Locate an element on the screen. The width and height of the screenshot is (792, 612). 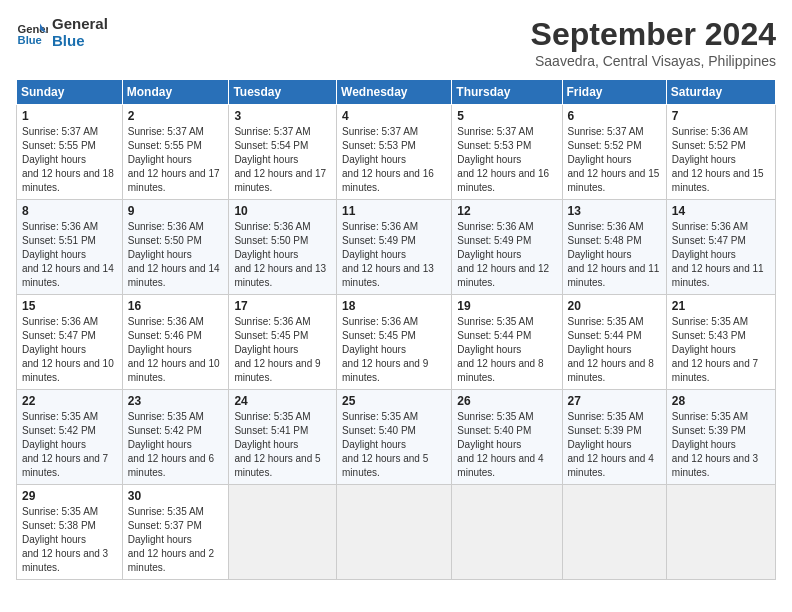
day-info: Sunrise: 5:37 AMSunset: 5:53 PMDaylight … is located at coordinates (388, 160).